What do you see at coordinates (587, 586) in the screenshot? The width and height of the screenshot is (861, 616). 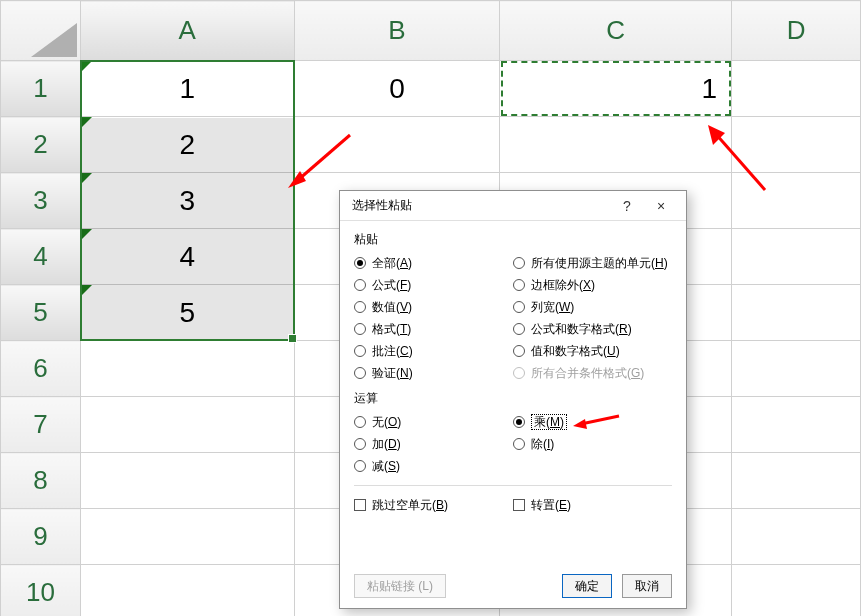 I see `ok-button: 确定` at bounding box center [587, 586].